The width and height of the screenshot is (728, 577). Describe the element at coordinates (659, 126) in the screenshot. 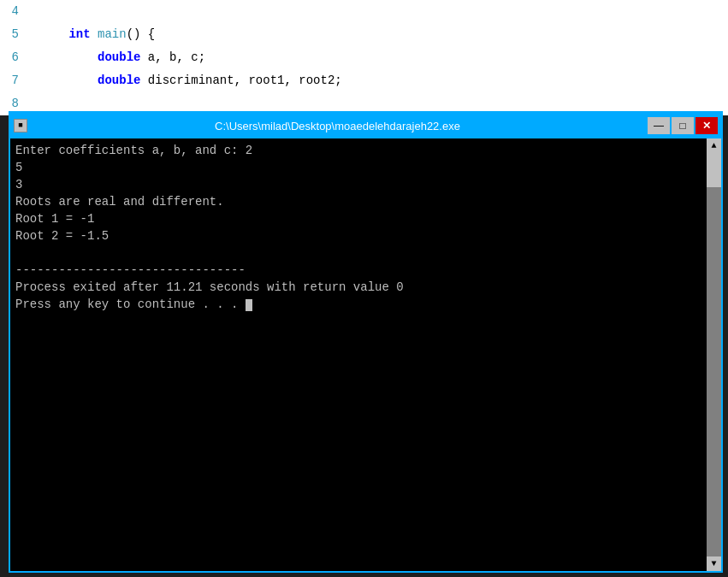

I see `minimize-button: —` at that location.